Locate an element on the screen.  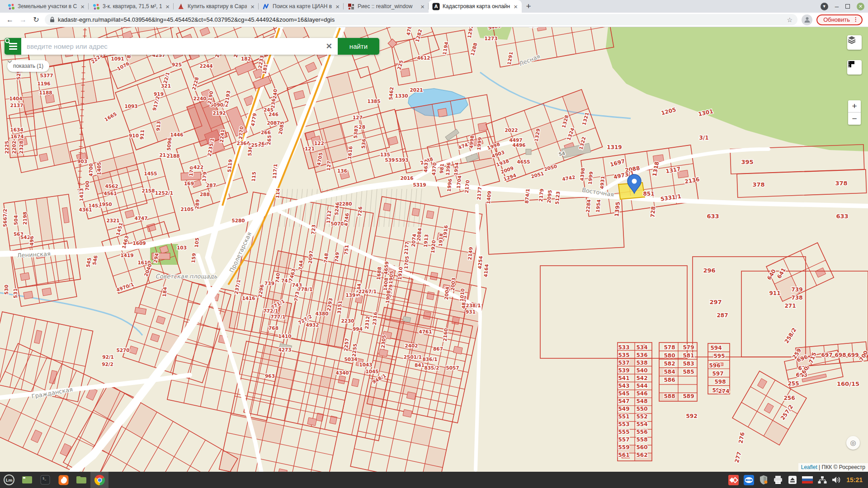
tab-6: AКадастровая карта онлайн× is located at coordinates (475, 6).